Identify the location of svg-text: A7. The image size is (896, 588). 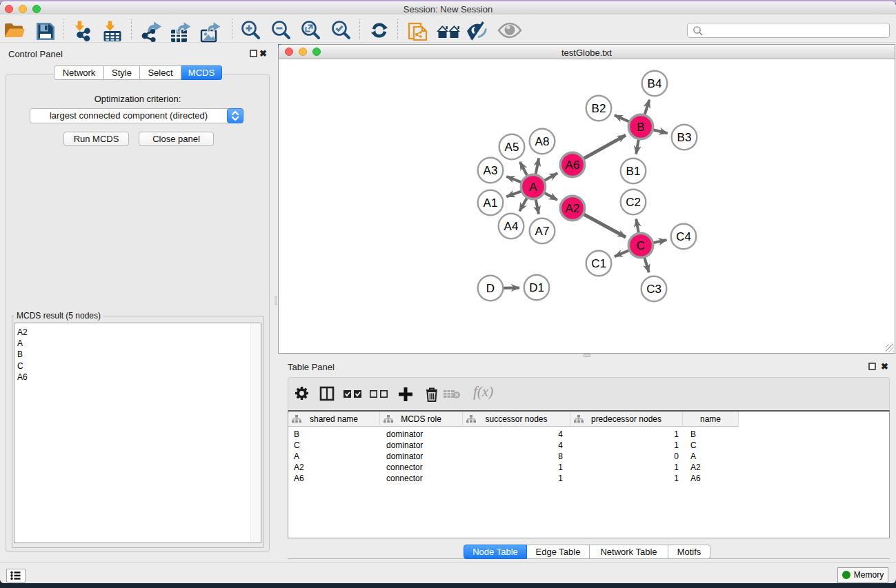
(542, 232).